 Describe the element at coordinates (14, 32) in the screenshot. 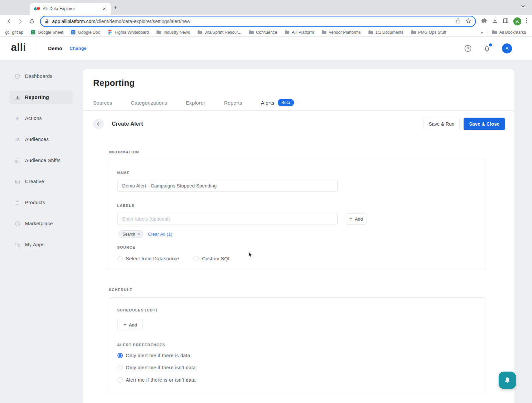

I see `bookmark-gifcap: gcgifcap` at that location.